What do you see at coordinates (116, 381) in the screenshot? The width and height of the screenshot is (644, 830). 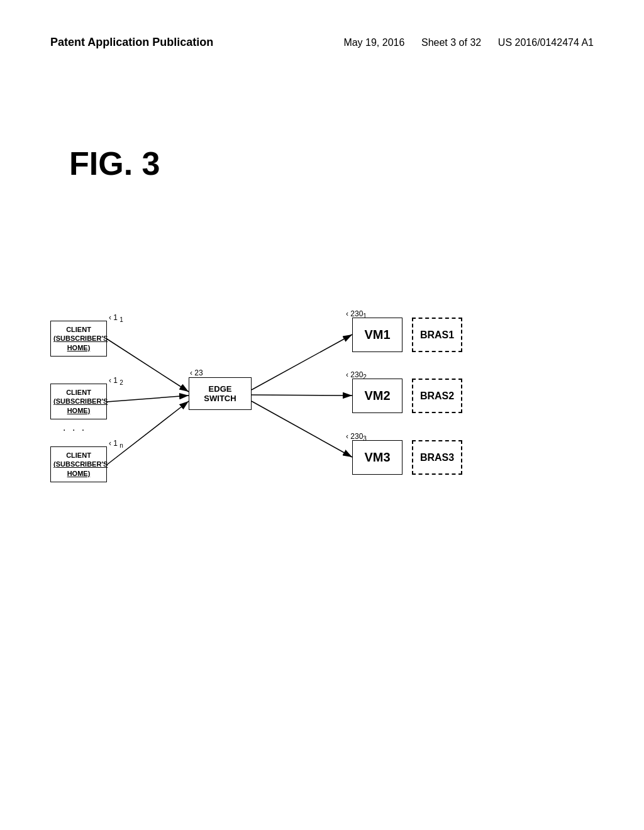 I see `ref-1-2: ‹ 1 2` at bounding box center [116, 381].